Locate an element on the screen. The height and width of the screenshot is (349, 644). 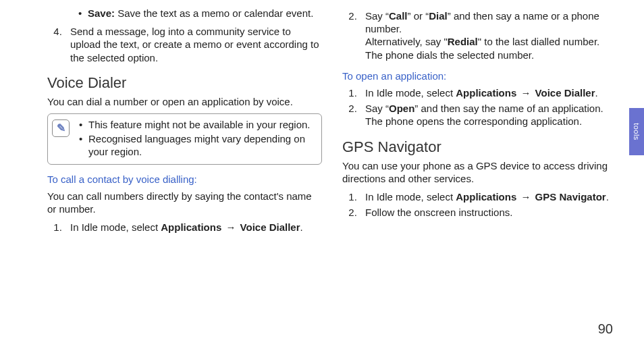
open2result: The phone opens the corresponding applic… is located at coordinates (474, 122).